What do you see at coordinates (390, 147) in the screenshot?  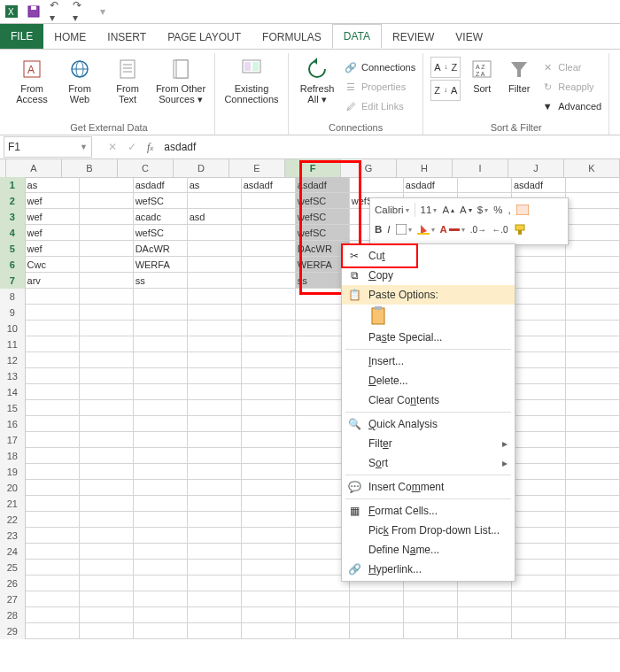 I see `formula-input: asdadf` at bounding box center [390, 147].